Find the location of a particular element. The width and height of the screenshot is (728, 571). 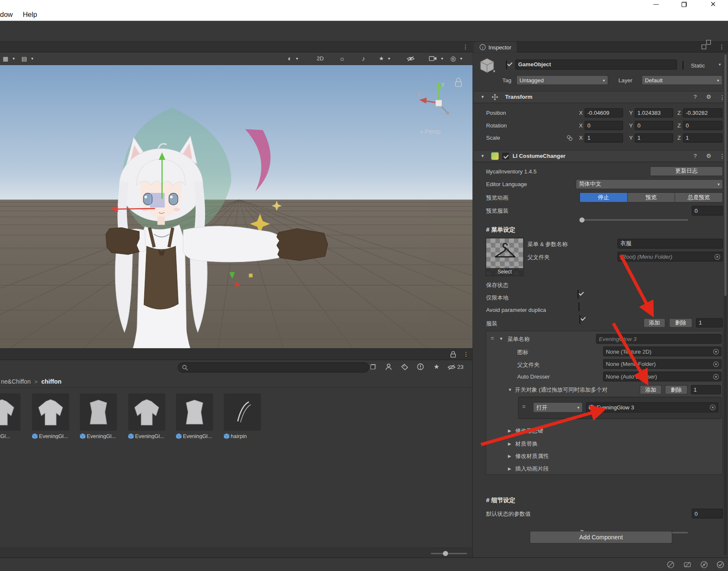

persp-indicator: ◄ Persp is located at coordinates (430, 132).